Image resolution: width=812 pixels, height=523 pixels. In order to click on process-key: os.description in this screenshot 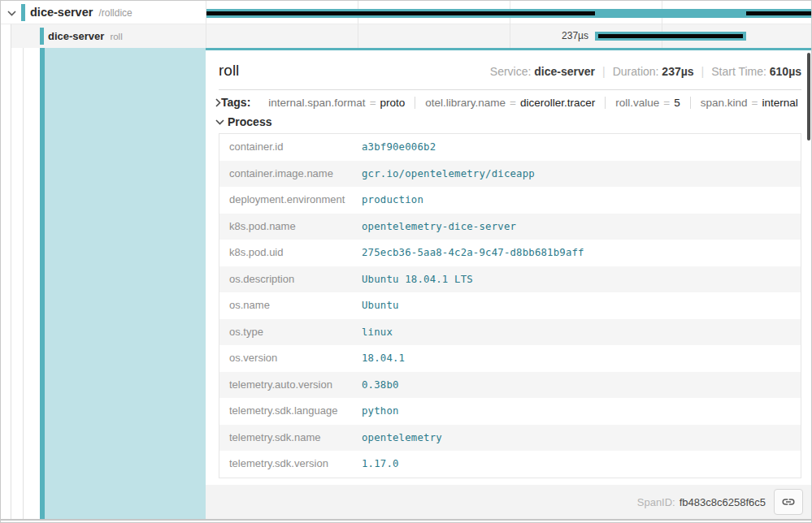, I will do `click(291, 279)`.